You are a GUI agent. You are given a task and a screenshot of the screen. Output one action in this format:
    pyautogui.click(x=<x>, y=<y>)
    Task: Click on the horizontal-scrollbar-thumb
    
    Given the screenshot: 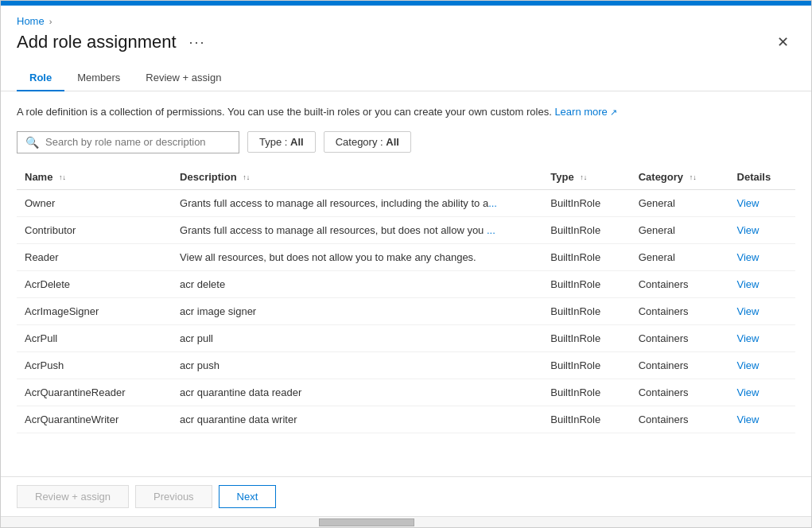 What is the action you would take?
    pyautogui.click(x=367, y=522)
    